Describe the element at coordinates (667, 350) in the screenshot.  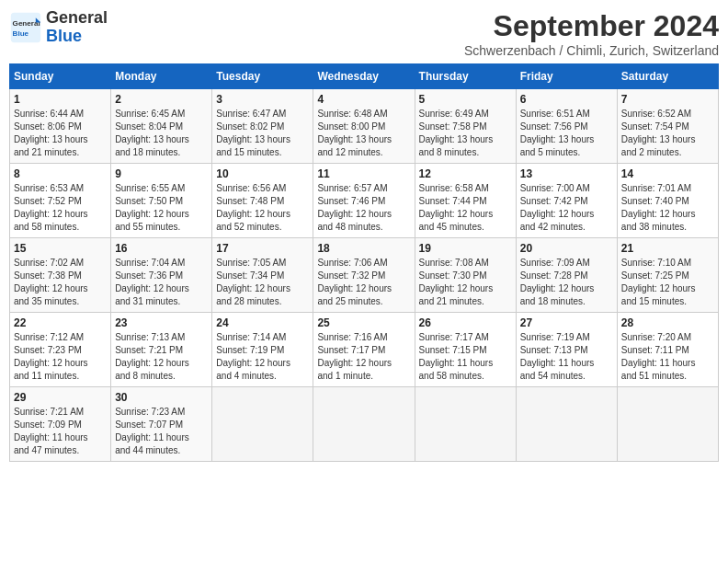
I see `calendar-day-cell: 28Sunrise: 7:20 AM Sunset: 7:11 PM Dayli…` at that location.